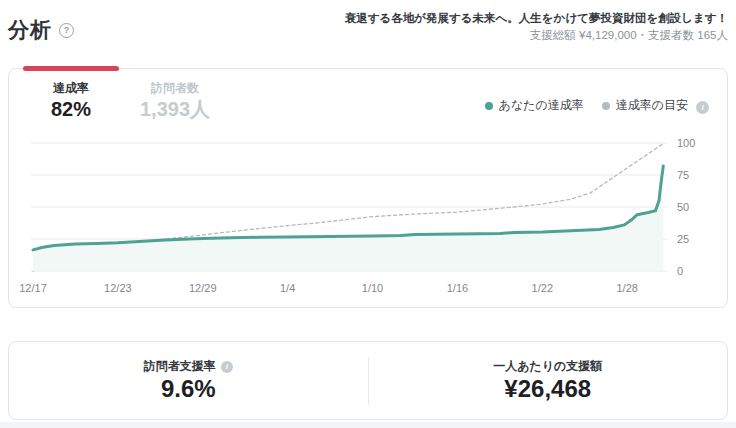 Image resolution: width=736 pixels, height=428 pixels. Describe the element at coordinates (683, 175) in the screenshot. I see `svg-text: 75` at that location.